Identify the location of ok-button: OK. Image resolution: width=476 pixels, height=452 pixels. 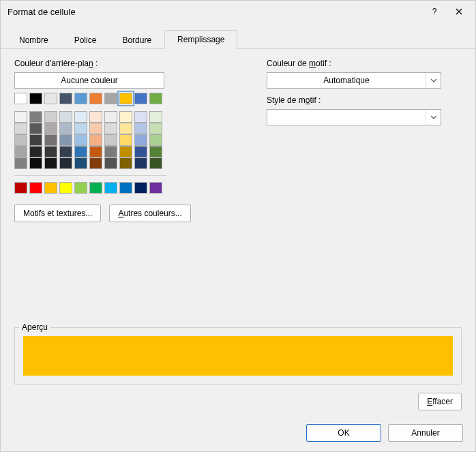
(344, 433).